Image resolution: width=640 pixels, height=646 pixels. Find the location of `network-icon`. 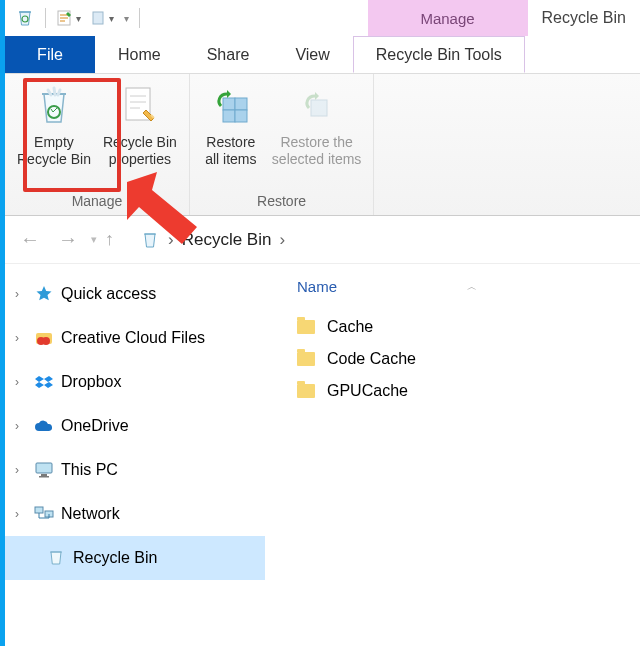

network-icon is located at coordinates (44, 514).